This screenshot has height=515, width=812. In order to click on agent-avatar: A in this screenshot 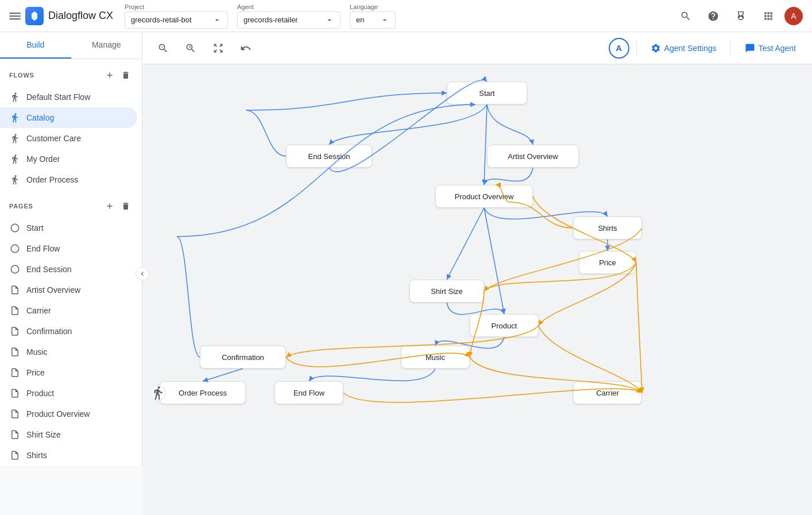, I will do `click(619, 48)`.